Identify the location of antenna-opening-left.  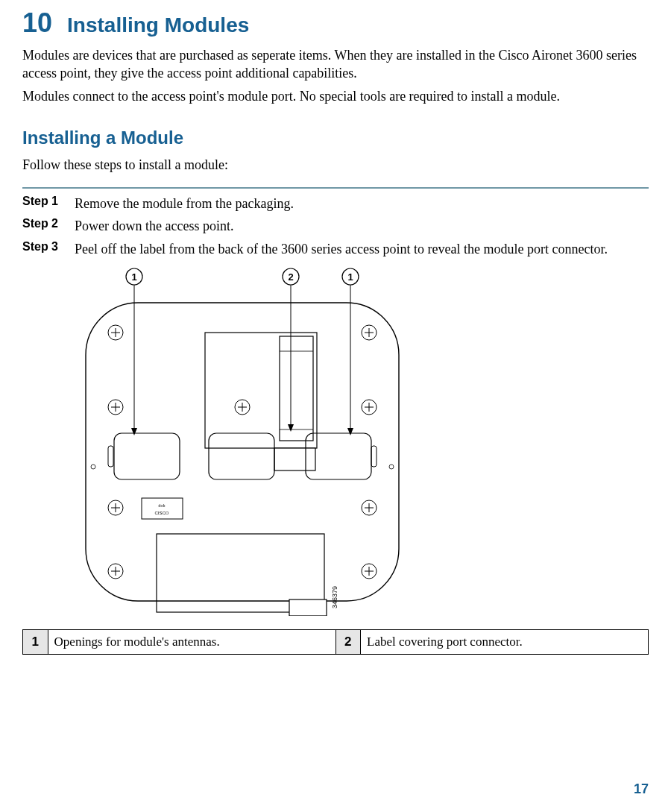
(147, 456).